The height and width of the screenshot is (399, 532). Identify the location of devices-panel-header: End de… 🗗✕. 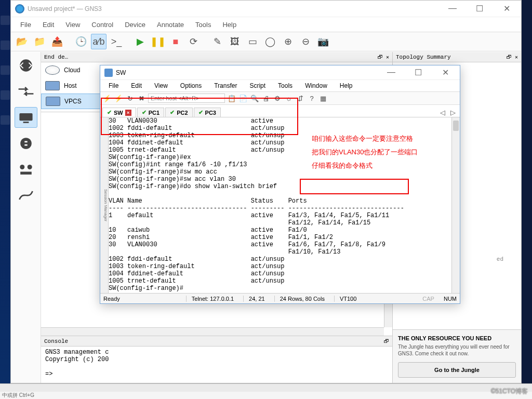
(217, 57).